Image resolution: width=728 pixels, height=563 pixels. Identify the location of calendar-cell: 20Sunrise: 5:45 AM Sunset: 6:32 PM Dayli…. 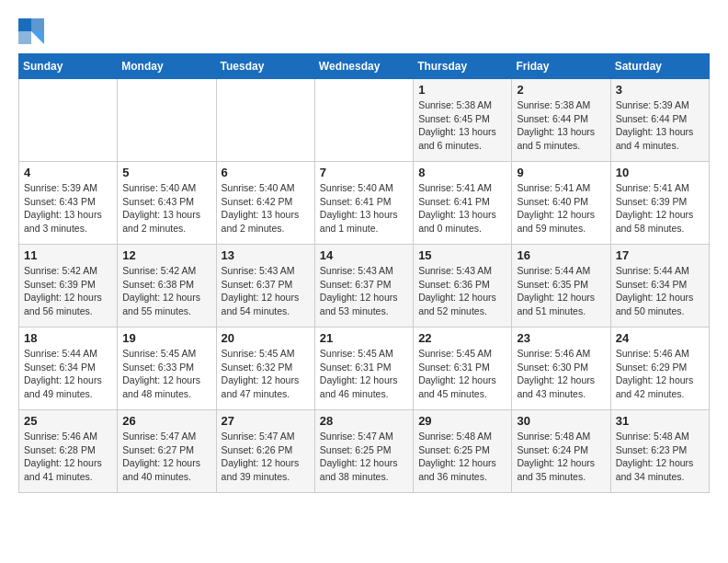
(265, 369).